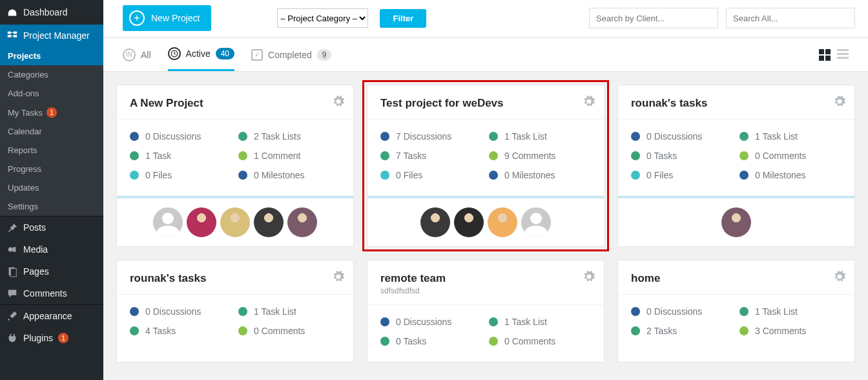 The width and height of the screenshot is (868, 380). What do you see at coordinates (790, 18) in the screenshot?
I see `search-all-input` at bounding box center [790, 18].